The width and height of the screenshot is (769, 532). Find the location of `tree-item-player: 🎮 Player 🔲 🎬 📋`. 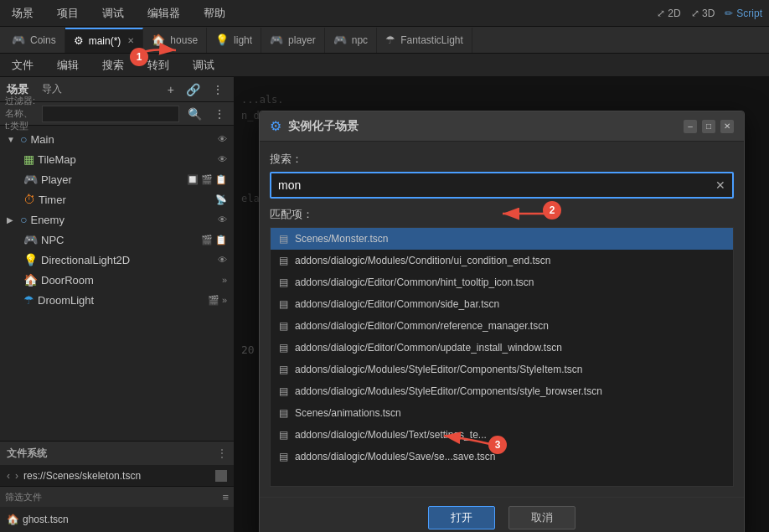

tree-item-player: 🎮 Player 🔲 🎬 📋 is located at coordinates (117, 179).